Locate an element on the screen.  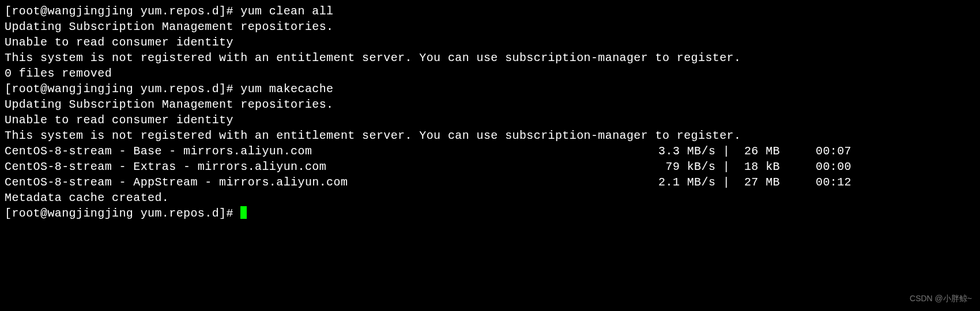
prompt-line: [root@wangjingjing yum.repos.d]# is located at coordinates (490, 213).